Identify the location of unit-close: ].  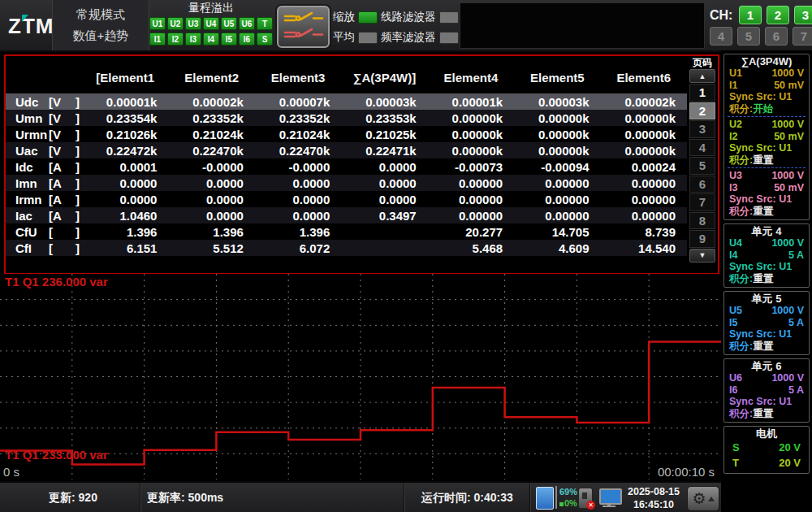
(78, 151).